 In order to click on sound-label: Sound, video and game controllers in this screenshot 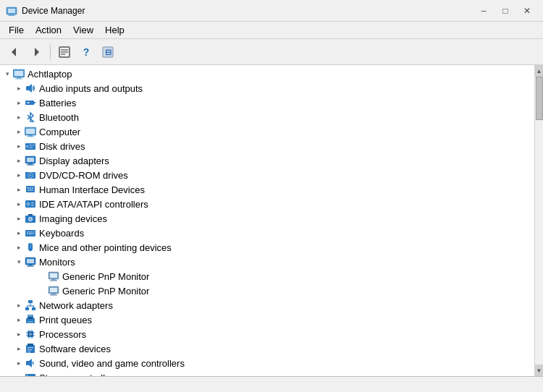, I will do `click(111, 363)`.